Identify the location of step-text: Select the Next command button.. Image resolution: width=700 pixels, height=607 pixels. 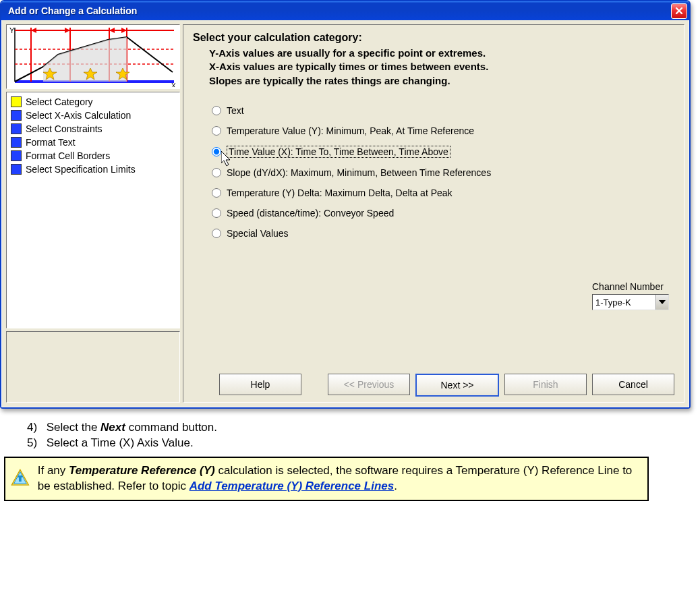
(132, 428).